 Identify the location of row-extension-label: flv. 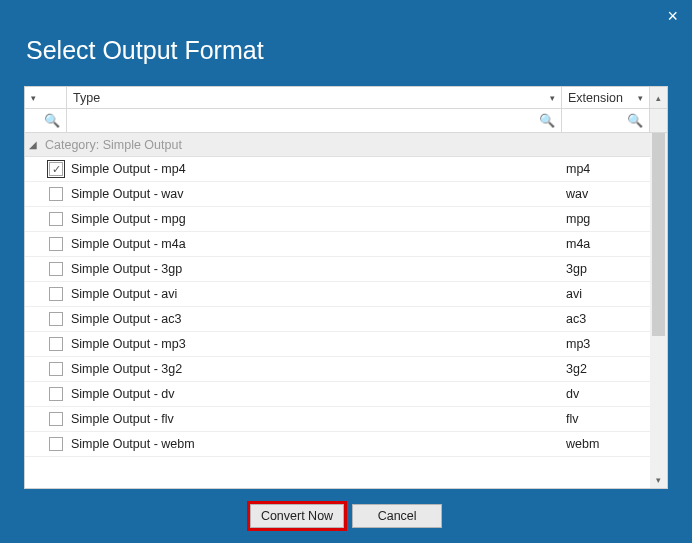
(606, 419).